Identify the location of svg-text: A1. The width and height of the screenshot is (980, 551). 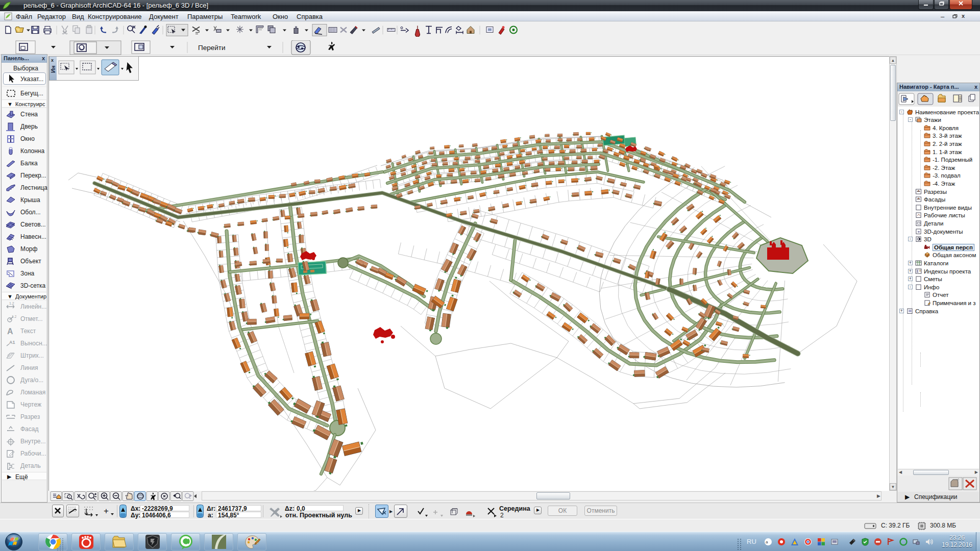
(12, 342).